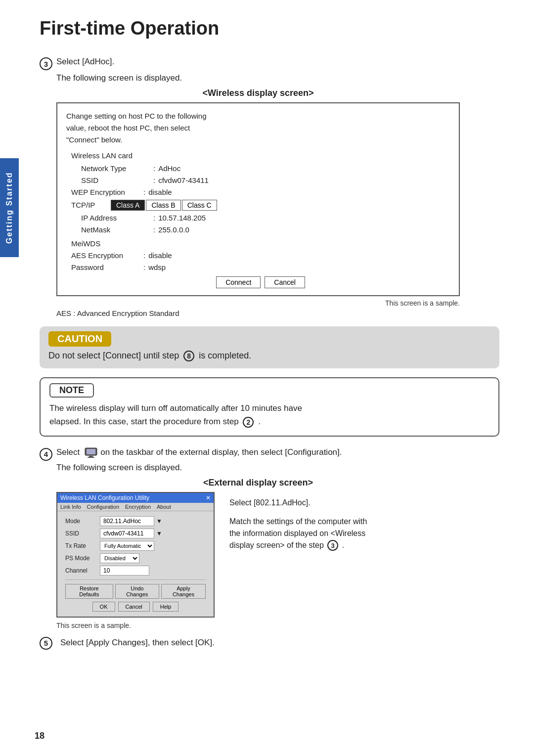 Image resolution: width=534 pixels, height=756 pixels. Describe the element at coordinates (106, 267) in the screenshot. I see `password-label: Password` at that location.